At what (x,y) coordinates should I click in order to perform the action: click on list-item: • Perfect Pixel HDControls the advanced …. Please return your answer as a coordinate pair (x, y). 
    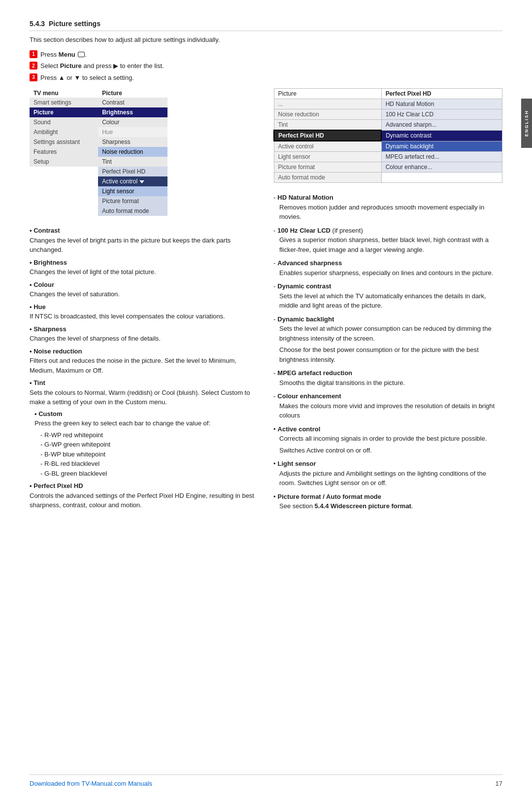
    Looking at the image, I should click on (144, 496).